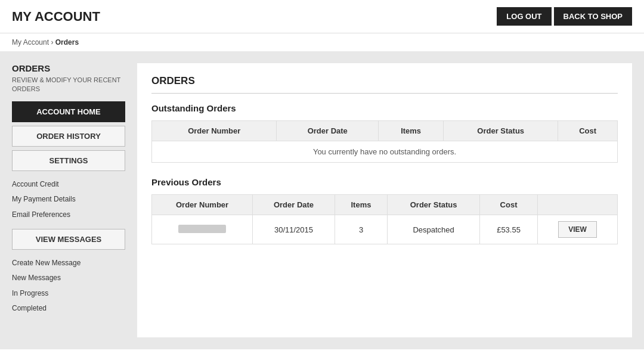 The height and width of the screenshot is (363, 644). Describe the element at coordinates (385, 142) in the screenshot. I see `outstanding-orders-table: Order Number Order Date Items Order Stat…` at that location.